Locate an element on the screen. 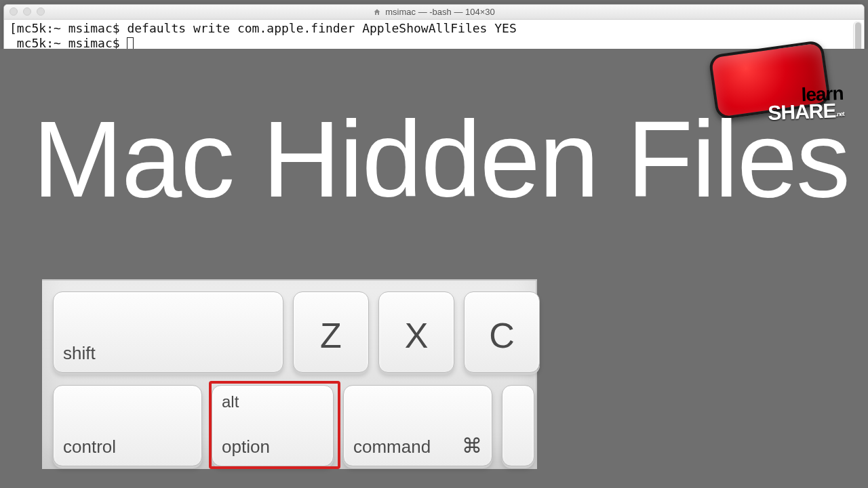 The width and height of the screenshot is (868, 488). key-command: command ⌘ is located at coordinates (418, 426).